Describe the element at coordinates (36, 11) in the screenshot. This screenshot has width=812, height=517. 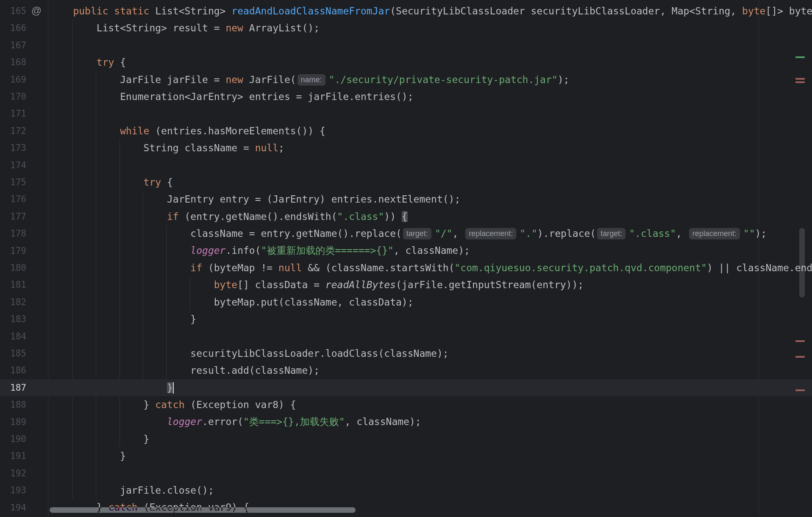
I see `annotation-at-icon: @` at that location.